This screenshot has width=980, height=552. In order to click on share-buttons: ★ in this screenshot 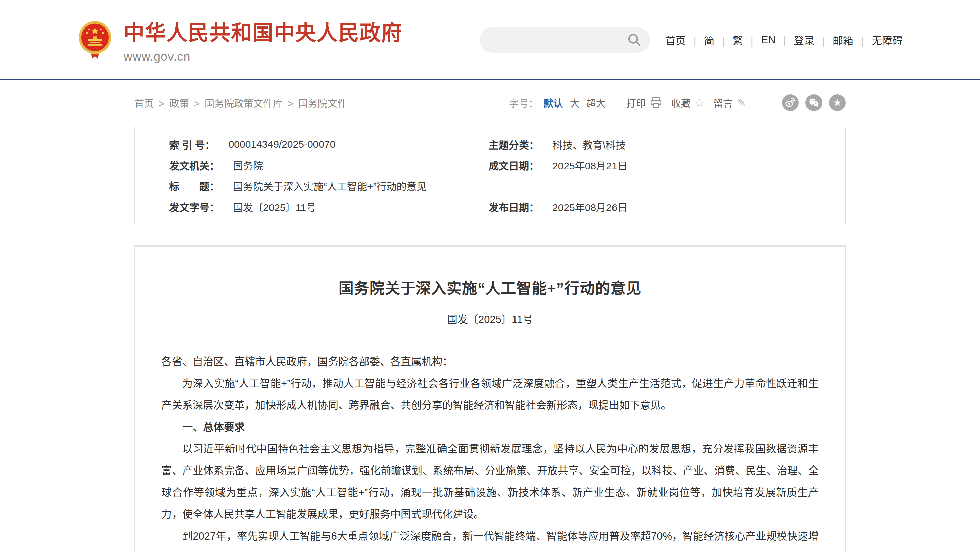, I will do `click(810, 103)`.